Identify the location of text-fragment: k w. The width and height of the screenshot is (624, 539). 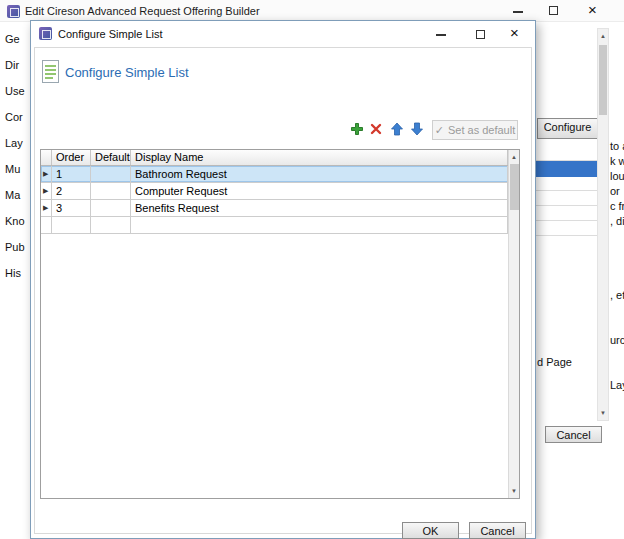
(617, 161).